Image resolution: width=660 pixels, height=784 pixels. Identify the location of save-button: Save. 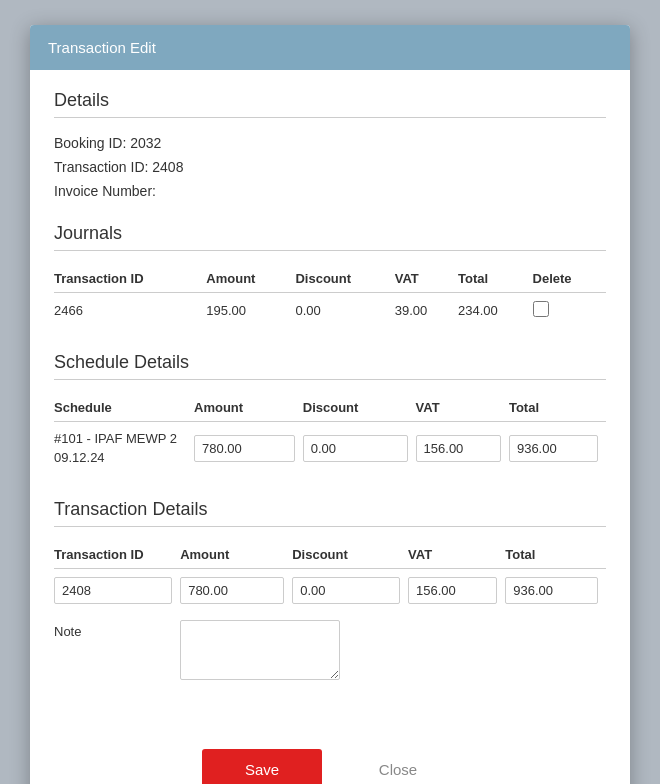
(262, 766).